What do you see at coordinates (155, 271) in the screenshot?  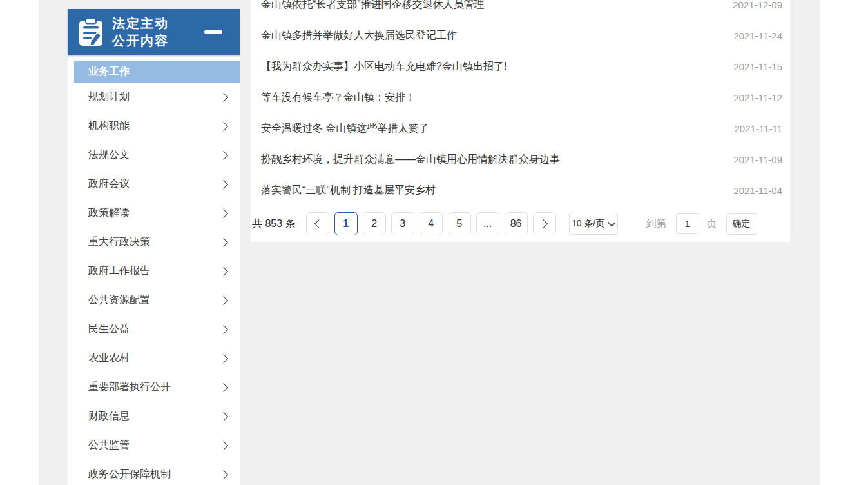 I see `sidebar-item-label: 政府工作报告` at bounding box center [155, 271].